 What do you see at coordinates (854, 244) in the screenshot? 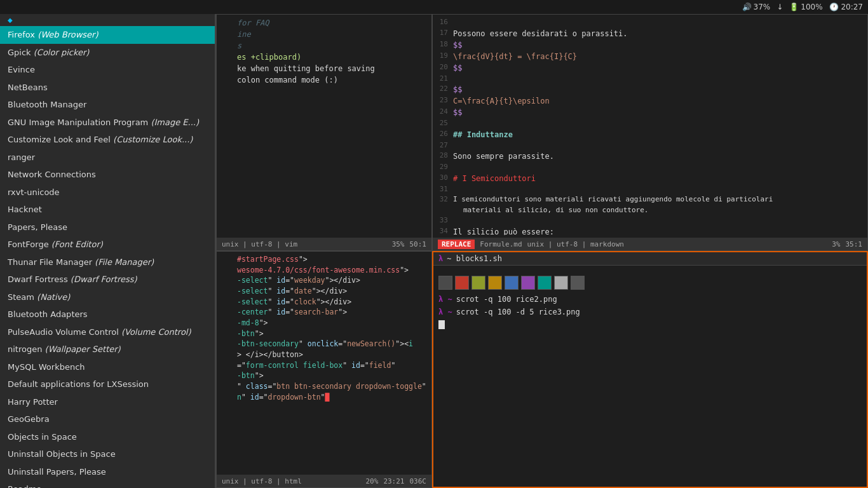
I see `statusbar-pos-right: 35:1` at bounding box center [854, 244].